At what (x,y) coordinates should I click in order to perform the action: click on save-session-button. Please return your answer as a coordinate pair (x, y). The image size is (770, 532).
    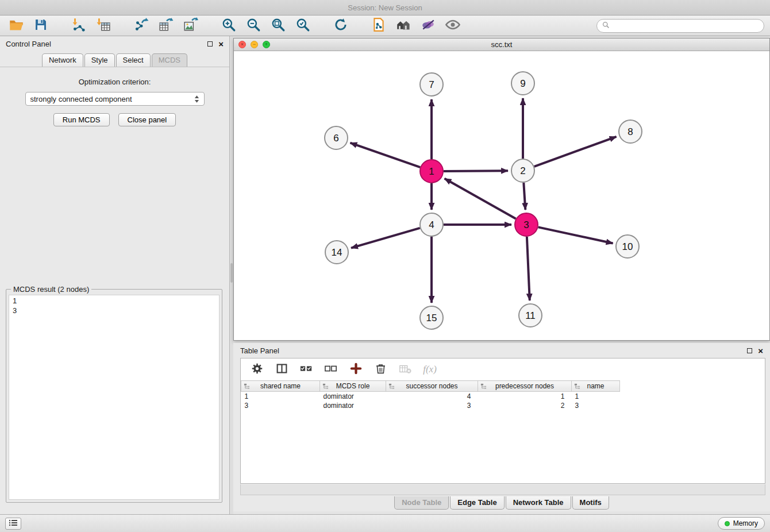
    Looking at the image, I should click on (41, 26).